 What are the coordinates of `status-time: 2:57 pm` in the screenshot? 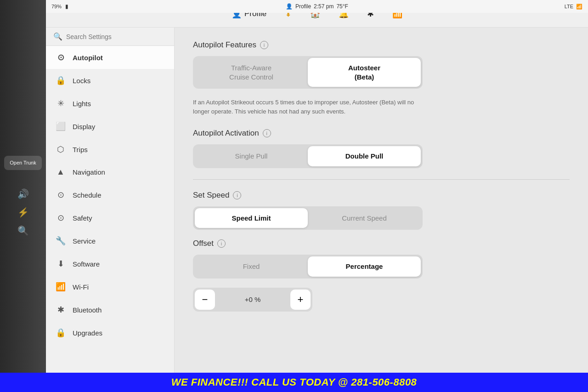 It's located at (323, 6).